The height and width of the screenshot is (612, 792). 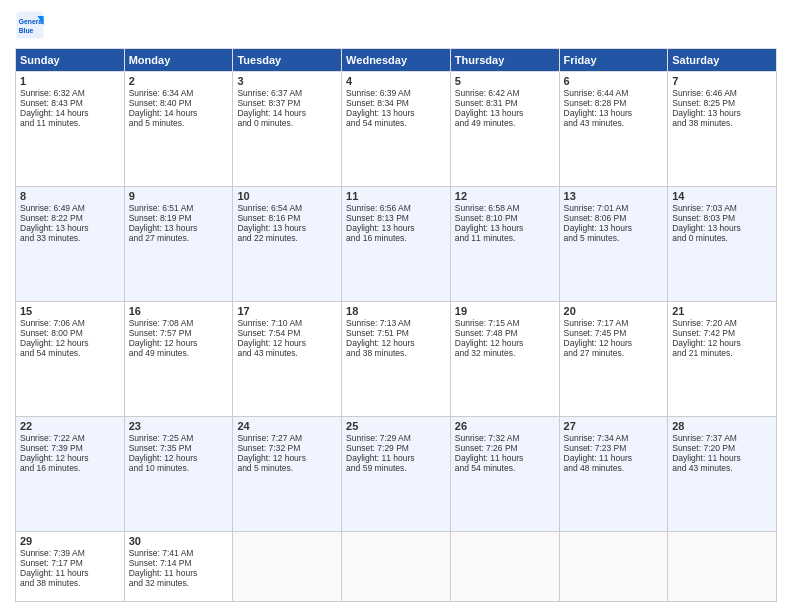 What do you see at coordinates (396, 130) in the screenshot?
I see `calendar-cell: 4Sunrise: 6:39 AMSunset: 8:34 PMDaylight…` at bounding box center [396, 130].